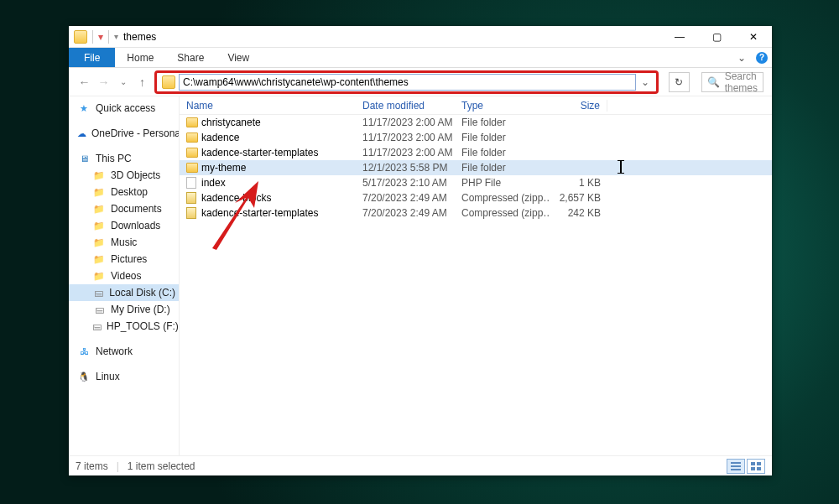 The width and height of the screenshot is (839, 504). Describe the element at coordinates (124, 108) in the screenshot. I see `sidebar-item-quick-access: ★Quick access` at that location.